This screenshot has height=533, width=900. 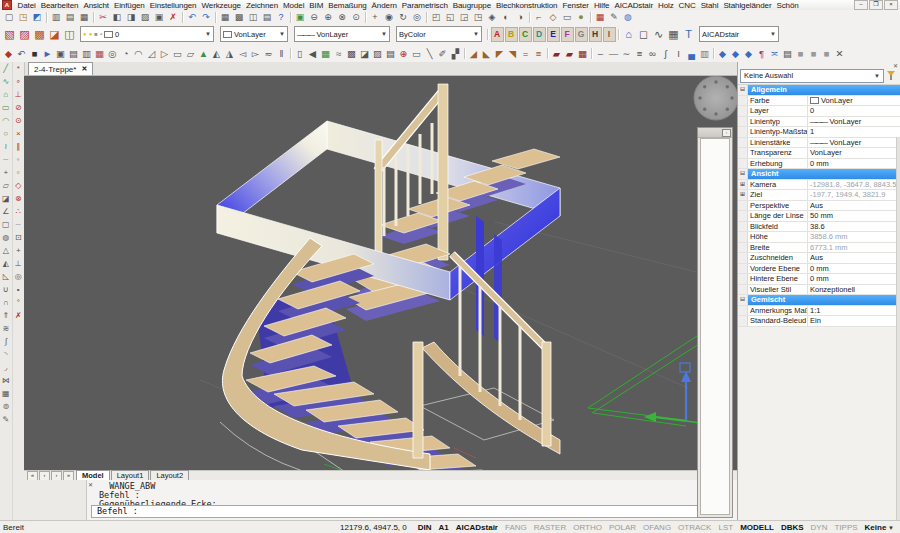 What do you see at coordinates (91, 34) in the screenshot?
I see `layer-sun-icon: ●` at bounding box center [91, 34].